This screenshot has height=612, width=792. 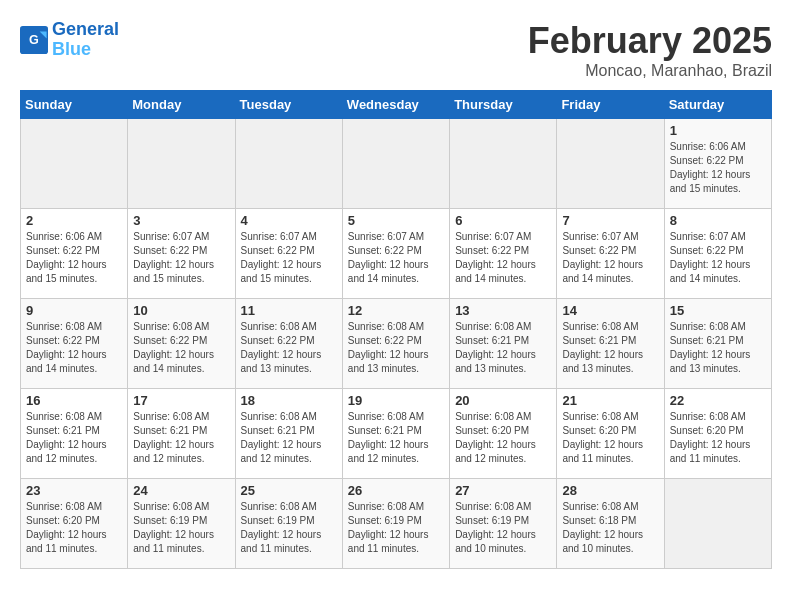 I want to click on calendar-cell: 17Sunrise: 6:08 AM Sunset: 6:21 PM Dayli…, so click(x=182, y=434).